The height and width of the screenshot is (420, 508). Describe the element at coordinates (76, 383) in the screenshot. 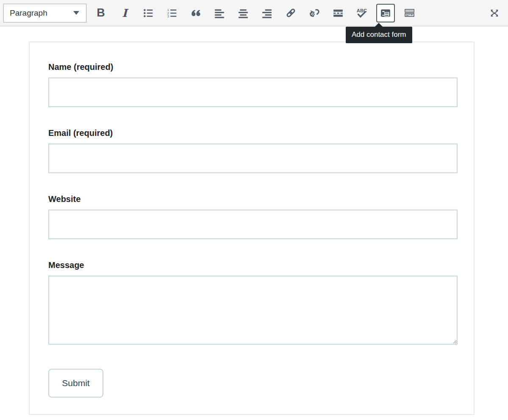

I see `submit-button: Submit` at that location.